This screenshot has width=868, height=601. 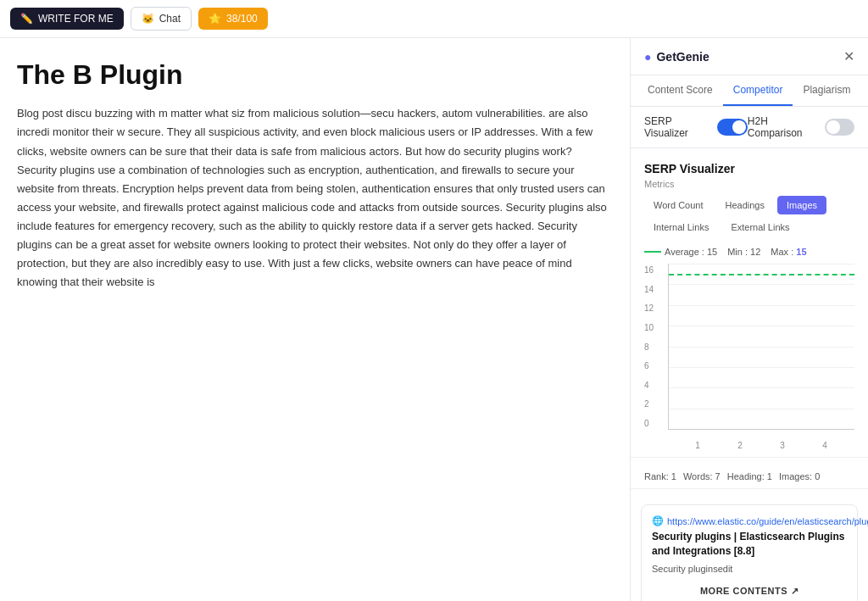 What do you see at coordinates (691, 252) in the screenshot?
I see `average-label: Average : 15` at bounding box center [691, 252].